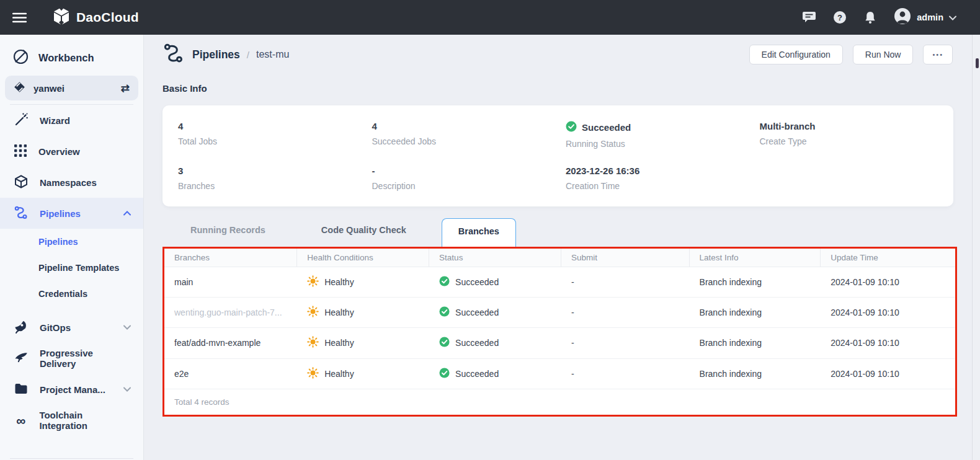 The height and width of the screenshot is (460, 980). What do you see at coordinates (72, 294) in the screenshot?
I see `sidebar-subitem-credentials: Credentials` at bounding box center [72, 294].